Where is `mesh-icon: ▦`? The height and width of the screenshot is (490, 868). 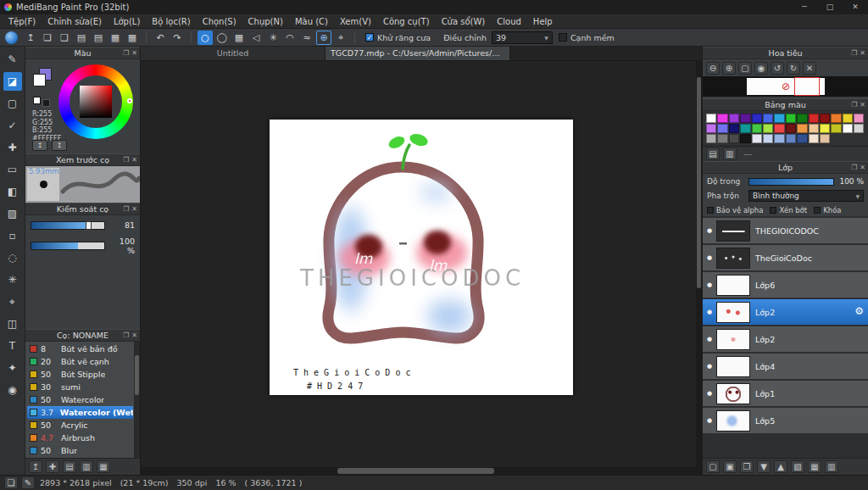
mesh-icon: ▦ is located at coordinates (239, 37).